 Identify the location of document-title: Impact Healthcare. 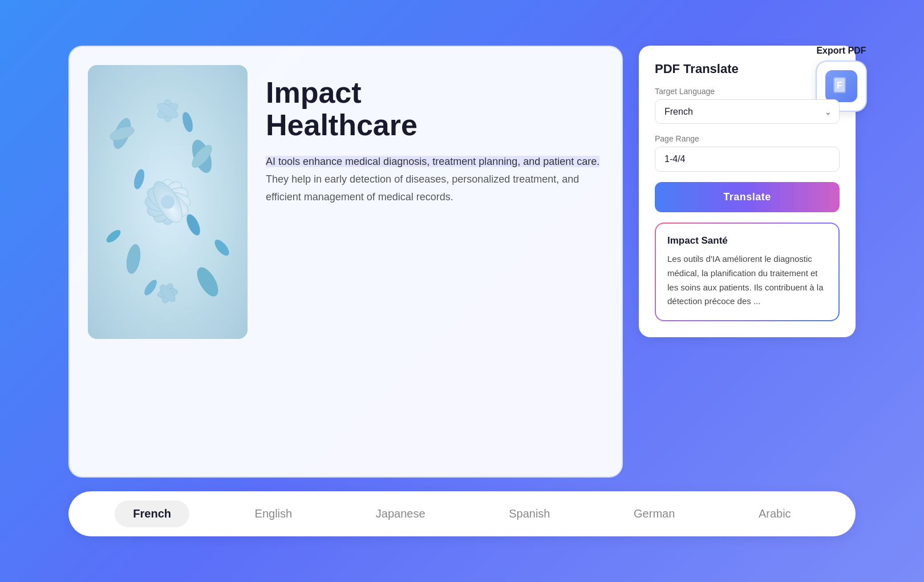
(435, 109).